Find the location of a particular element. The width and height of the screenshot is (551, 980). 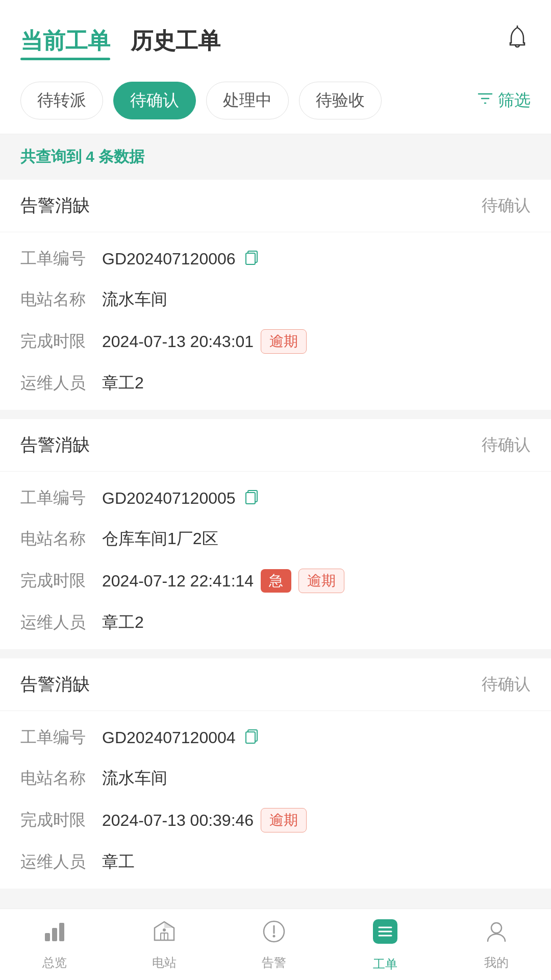

value-order-no-2: GD202407120005 is located at coordinates (316, 498).